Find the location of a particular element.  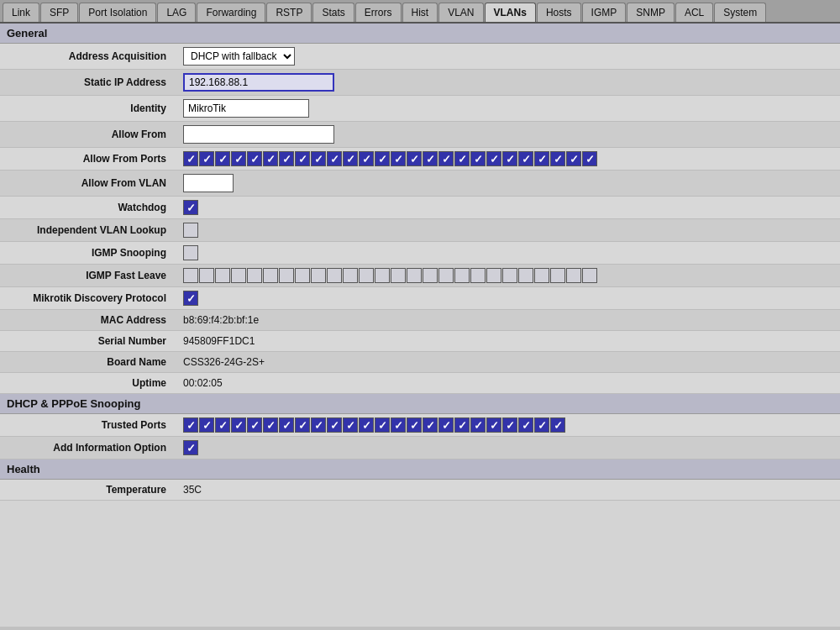

tab-acl: ACL is located at coordinates (694, 12).